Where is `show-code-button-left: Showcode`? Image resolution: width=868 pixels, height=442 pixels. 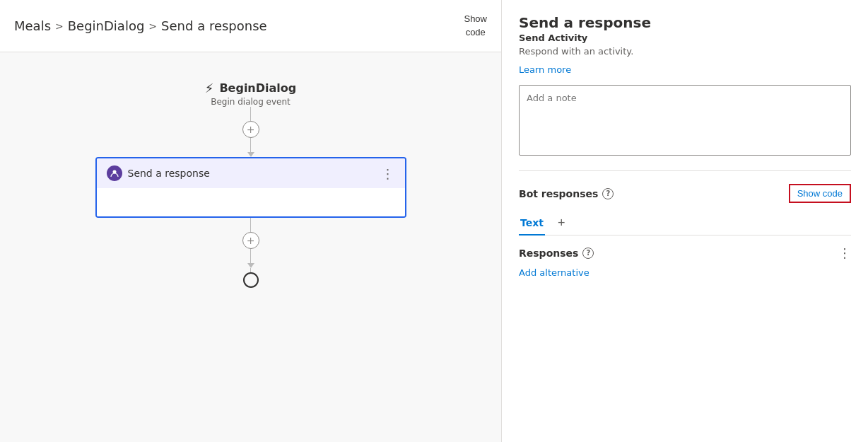
show-code-button-left: Showcode is located at coordinates (475, 25).